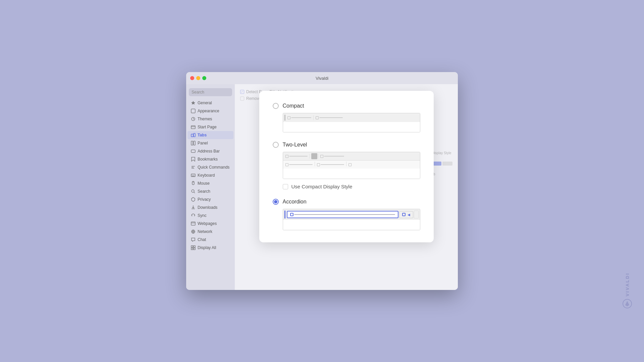 This screenshot has width=644, height=362. Describe the element at coordinates (211, 216) in the screenshot. I see `sidebar-item-sync: Sync` at that location.